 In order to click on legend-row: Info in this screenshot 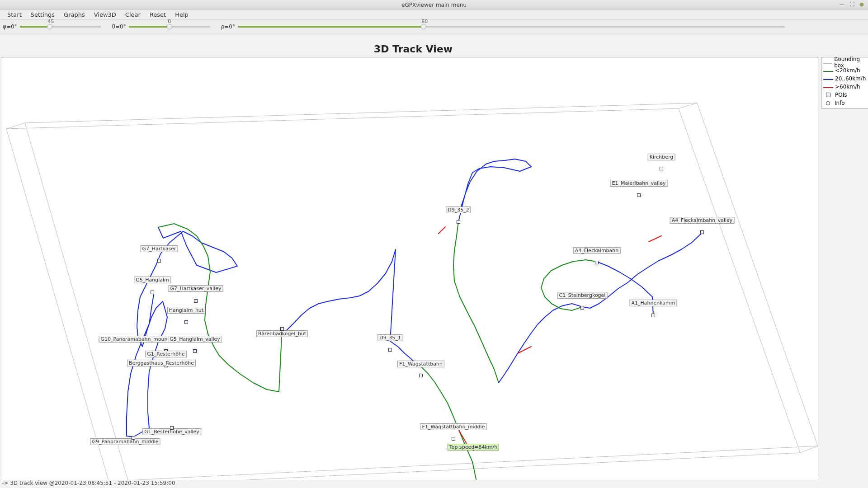, I will do `click(845, 103)`.